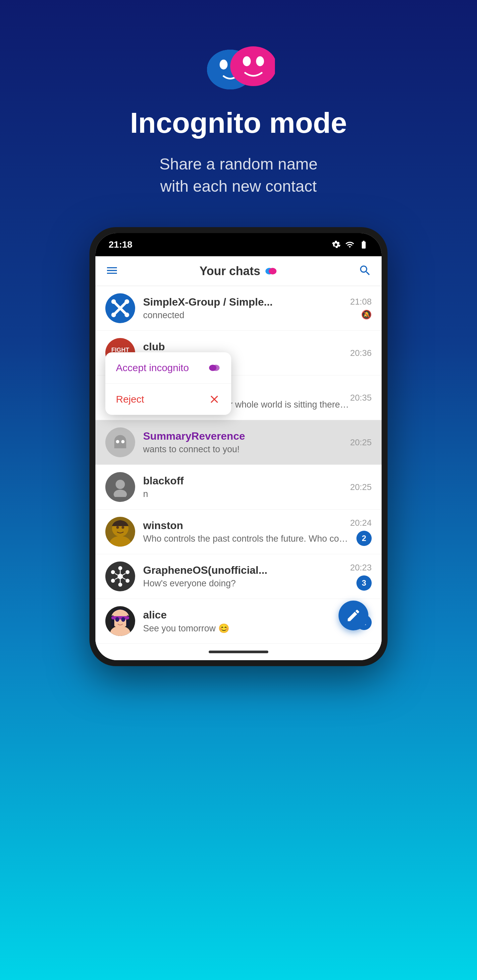 This screenshot has height=980, width=477. Describe the element at coordinates (350, 245) in the screenshot. I see `status-icons` at that location.